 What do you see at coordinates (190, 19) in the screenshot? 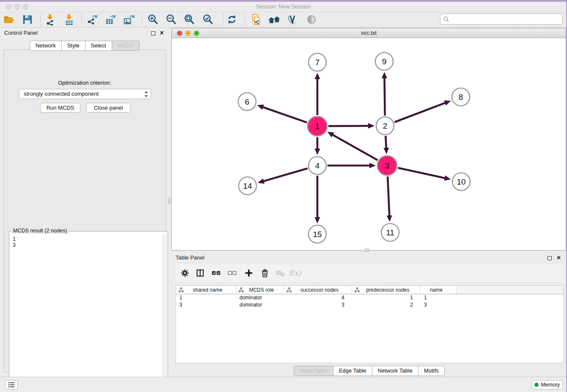
I see `zoom-fit-icon` at bounding box center [190, 19].